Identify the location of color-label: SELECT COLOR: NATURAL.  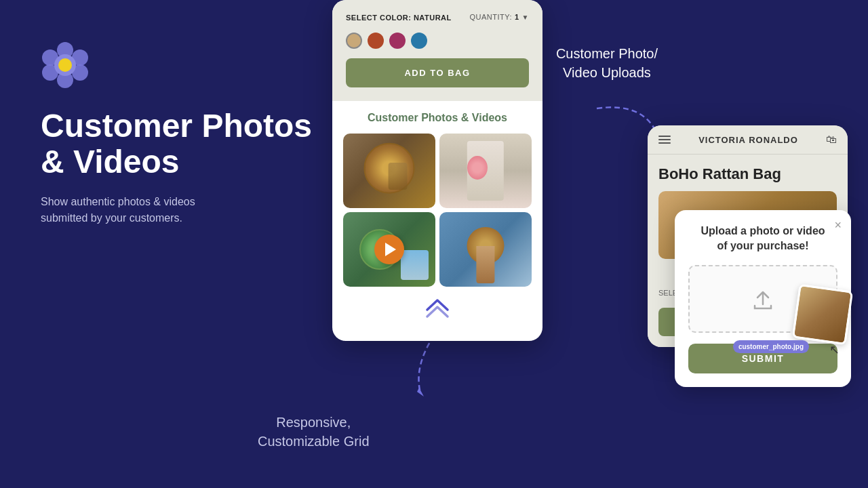
(399, 17).